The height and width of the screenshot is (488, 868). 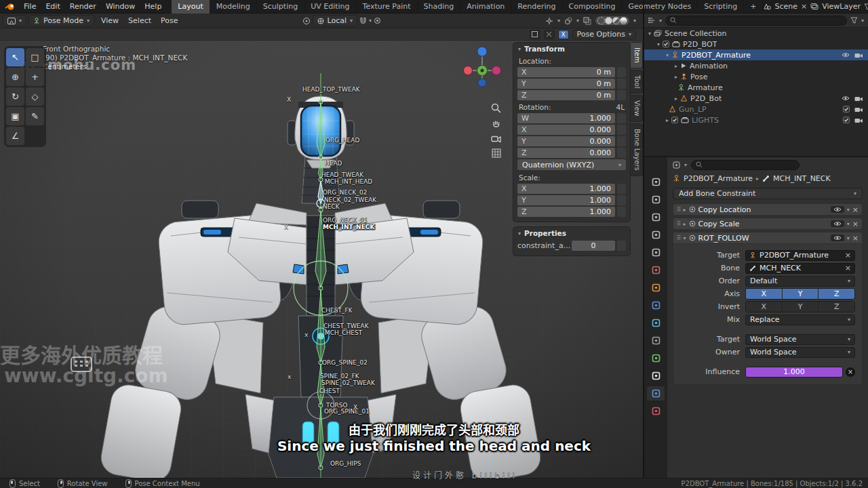 What do you see at coordinates (549, 21) in the screenshot?
I see `gizmos-toggle-icon` at bounding box center [549, 21].